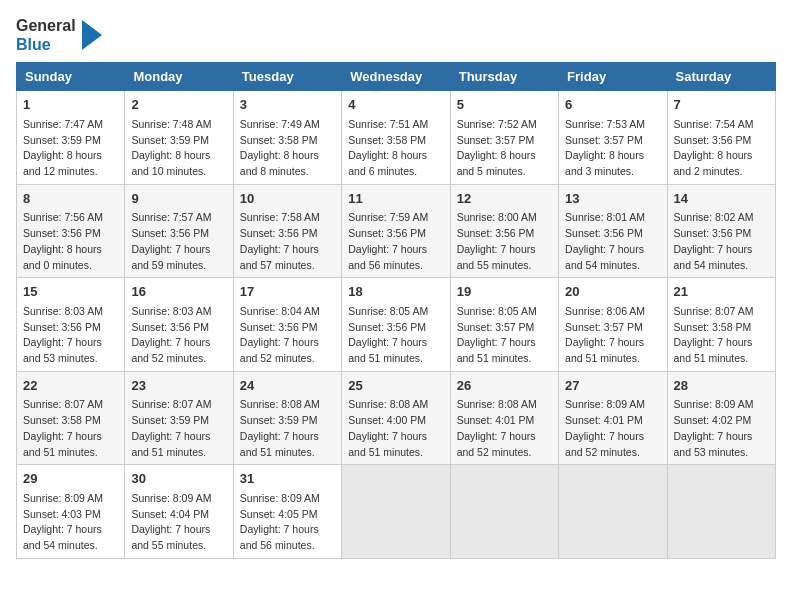 The width and height of the screenshot is (792, 612). What do you see at coordinates (396, 292) in the screenshot?
I see `day-number: 18` at bounding box center [396, 292].